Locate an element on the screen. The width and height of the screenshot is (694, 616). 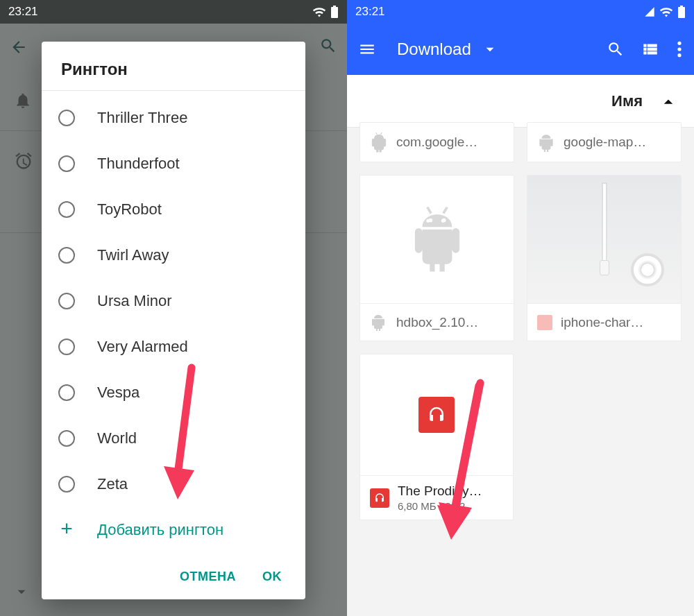
file-card: iphone-char… is located at coordinates (604, 258).